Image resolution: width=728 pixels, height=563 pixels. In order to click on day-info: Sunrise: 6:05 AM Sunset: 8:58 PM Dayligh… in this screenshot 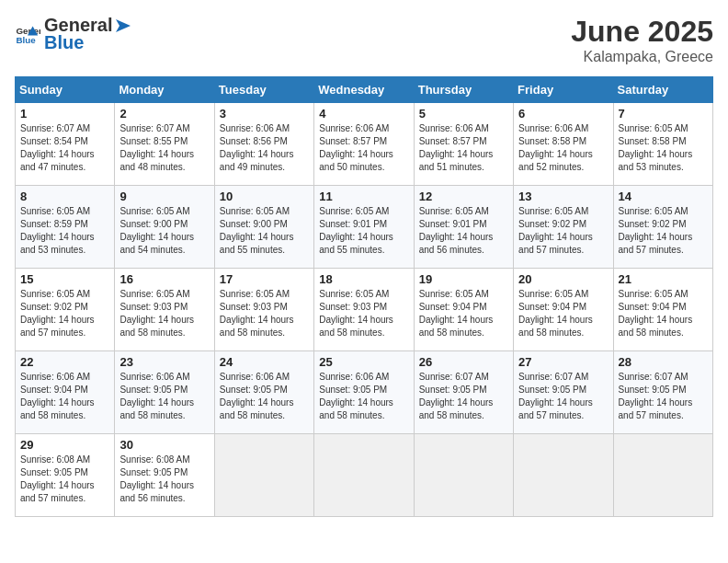, I will do `click(664, 148)`.